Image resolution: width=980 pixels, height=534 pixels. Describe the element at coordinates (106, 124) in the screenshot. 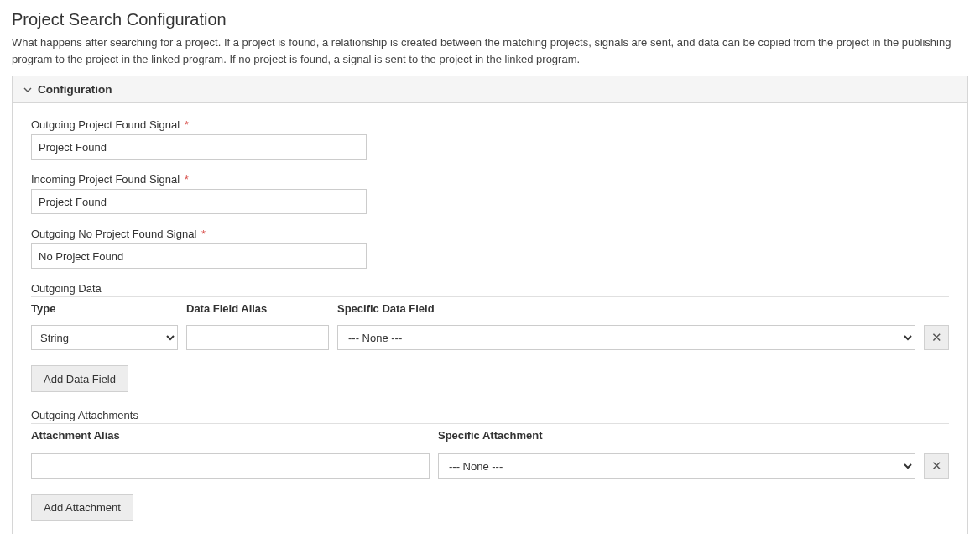

I see `outgoing-found-label-text: Outgoing Project Found Signal` at that location.